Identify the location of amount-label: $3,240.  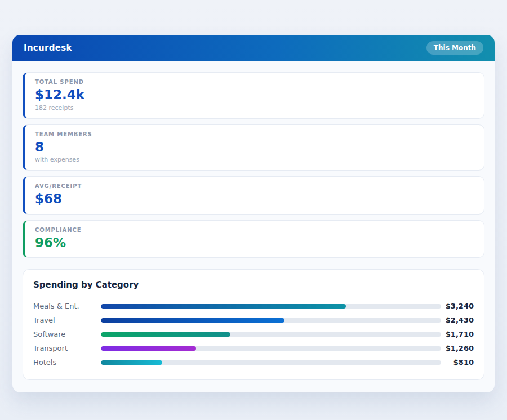
(457, 306).